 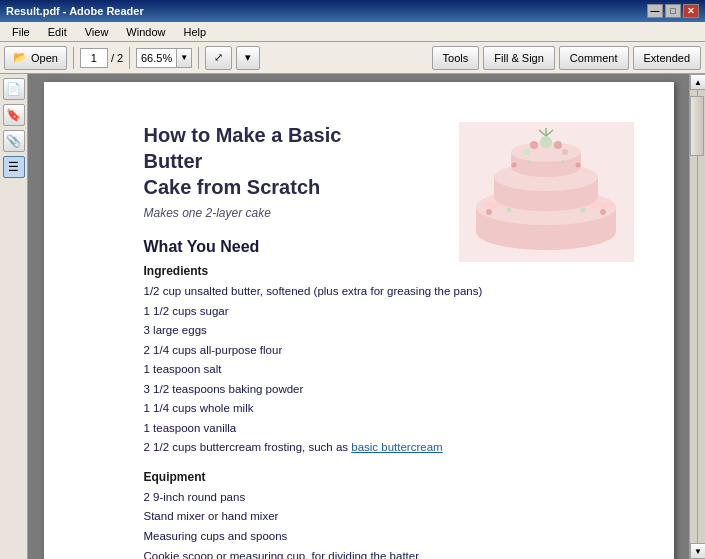 I want to click on open-button: 📂 Open, so click(x=36, y=58).